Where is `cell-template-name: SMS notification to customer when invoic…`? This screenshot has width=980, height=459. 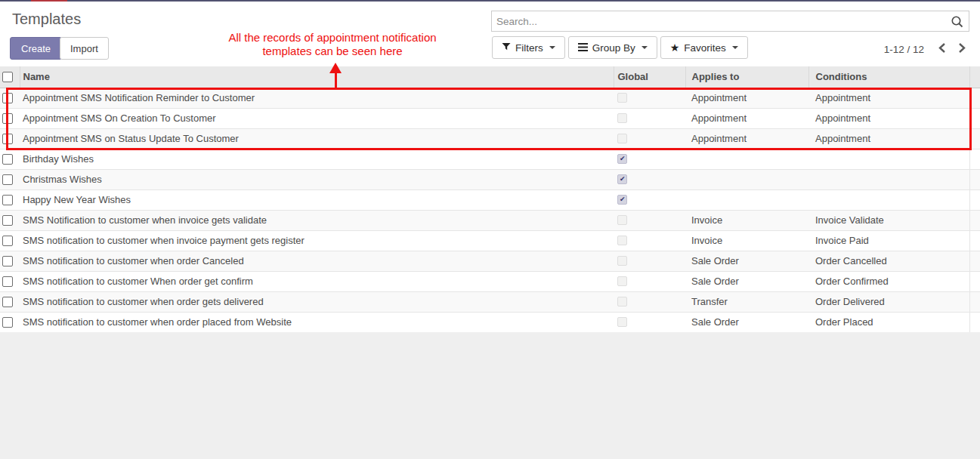 cell-template-name: SMS notification to customer when invoic… is located at coordinates (317, 240).